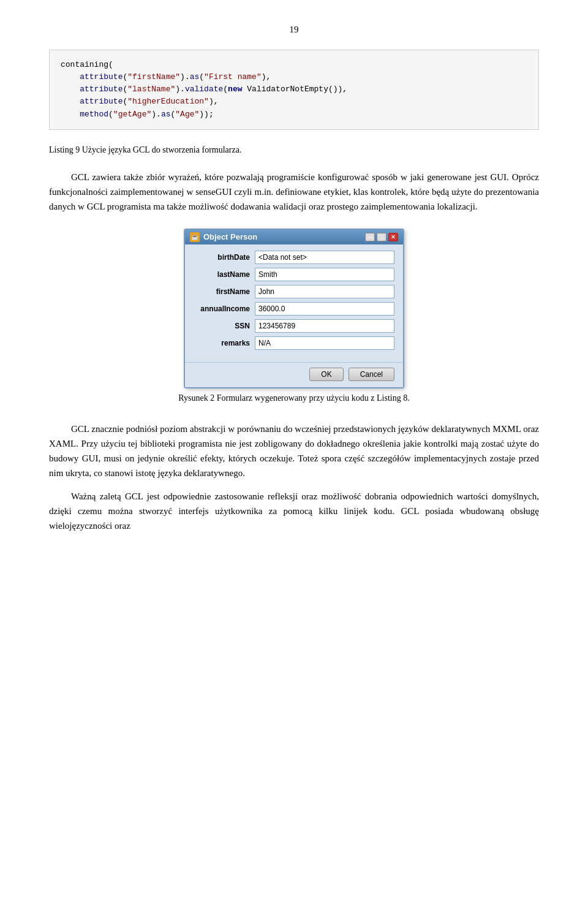 The height and width of the screenshot is (897, 588). I want to click on page-number: 19, so click(294, 29).